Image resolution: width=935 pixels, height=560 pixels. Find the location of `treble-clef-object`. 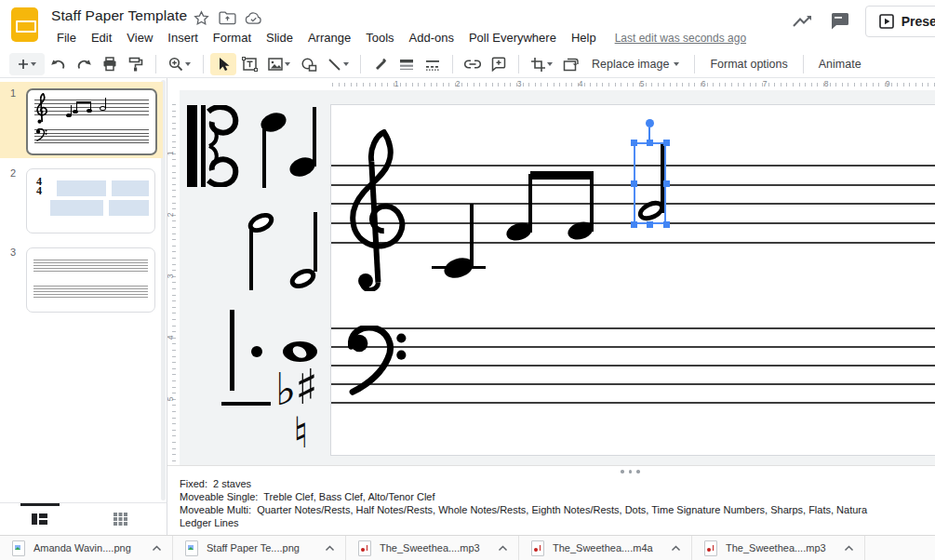

treble-clef-object is located at coordinates (380, 210).